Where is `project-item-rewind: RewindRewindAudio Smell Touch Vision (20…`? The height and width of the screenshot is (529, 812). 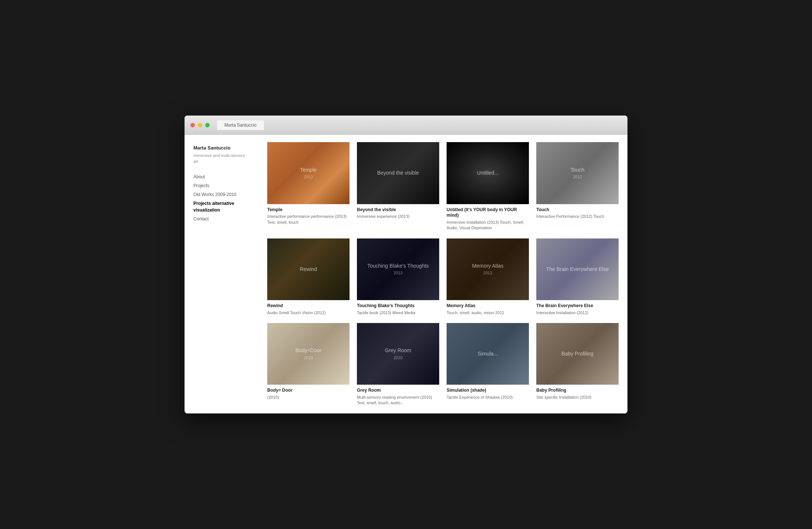
project-item-rewind: RewindRewindAudio Smell Touch Vision (20… is located at coordinates (309, 277).